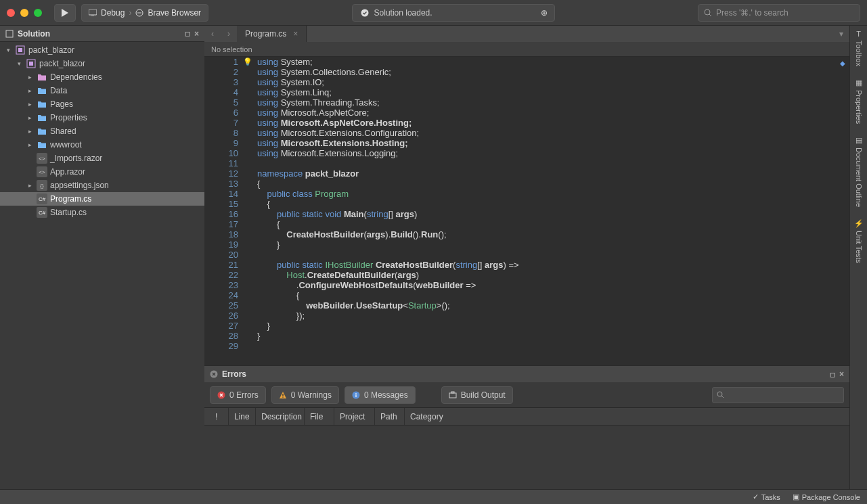  I want to click on tree-item-label: Data, so click(58, 91).